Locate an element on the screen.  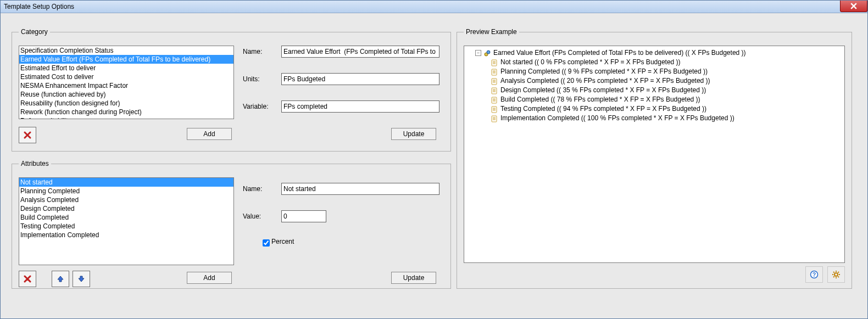
attribute-list-item: Implementation Completed is located at coordinates (126, 235).